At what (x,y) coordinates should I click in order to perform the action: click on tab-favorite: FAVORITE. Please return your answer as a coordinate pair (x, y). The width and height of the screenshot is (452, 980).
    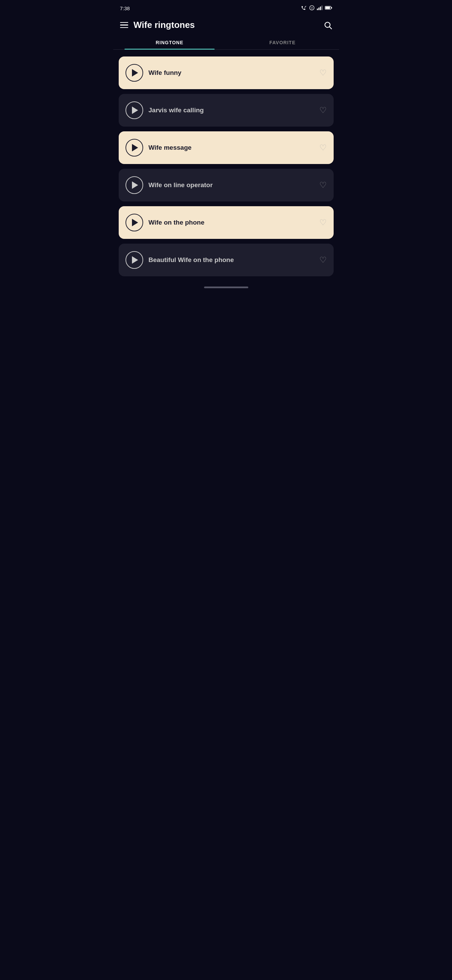
    Looking at the image, I should click on (283, 42).